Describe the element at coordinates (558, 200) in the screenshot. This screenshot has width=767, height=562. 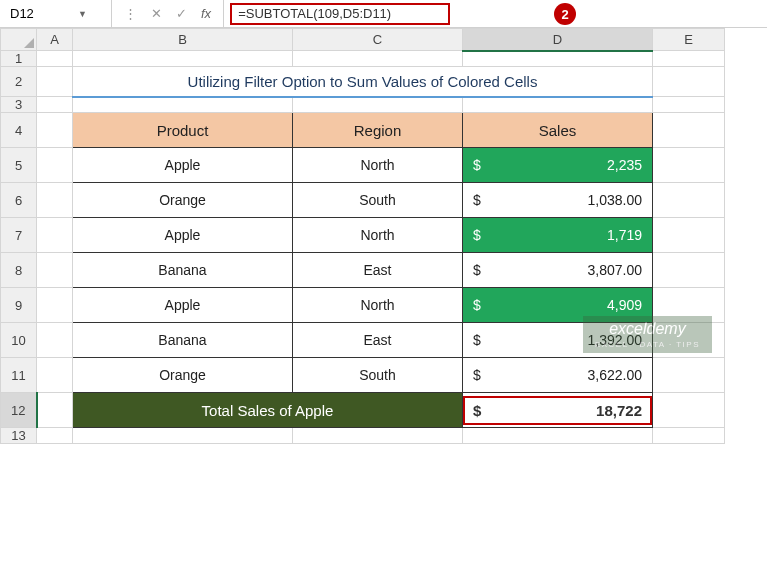
I see `cell-sales: $1,038.00` at that location.